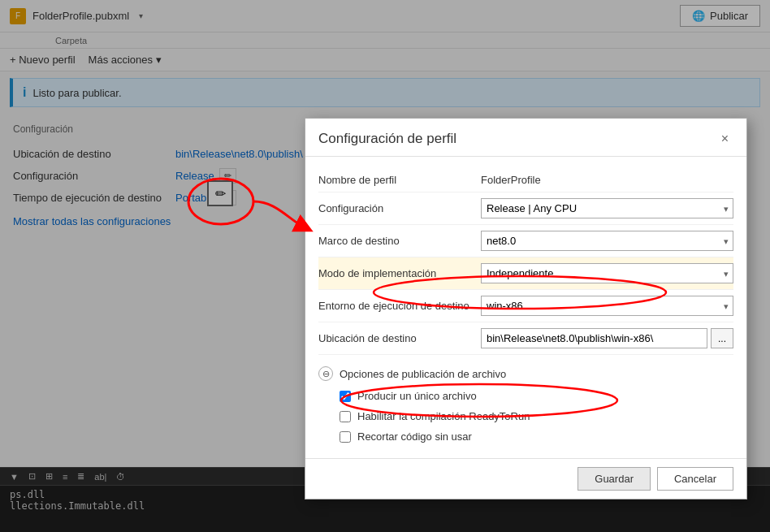 This screenshot has height=532, width=770. Describe the element at coordinates (414, 437) in the screenshot. I see `trim-label: Recortar código sin usar` at that location.